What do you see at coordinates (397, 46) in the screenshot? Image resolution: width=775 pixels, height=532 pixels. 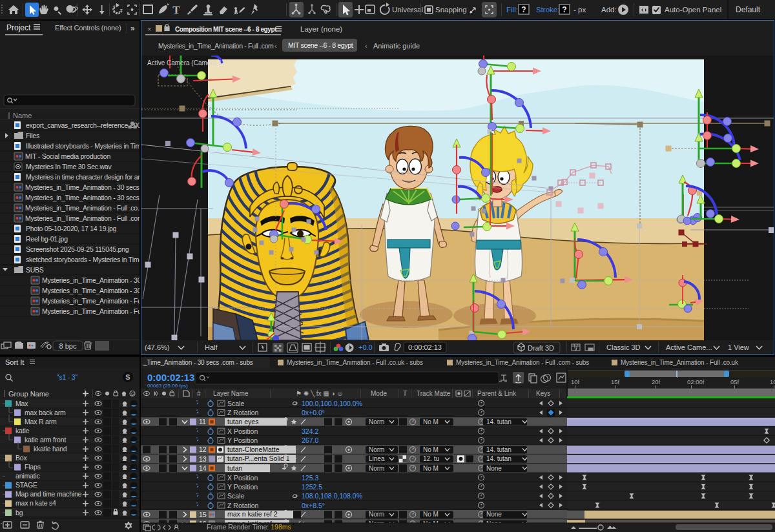 I see `svg-text: Animatic guide` at bounding box center [397, 46].